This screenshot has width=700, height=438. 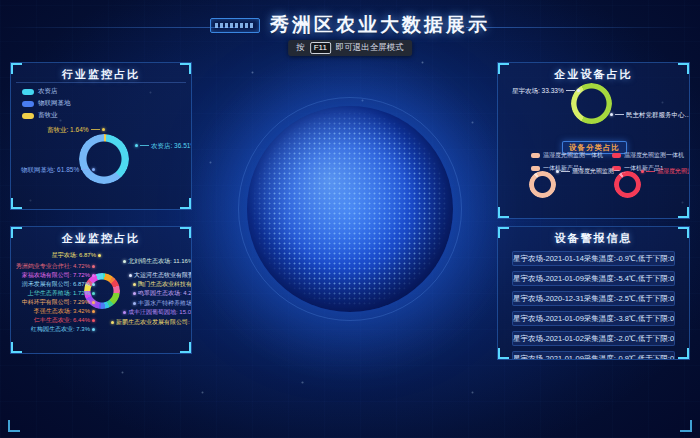 I want to click on alarm-row: 星宇农场-2021-01-09采集温度:-5.4℃,低于下限:0℃, so click(x=594, y=278).